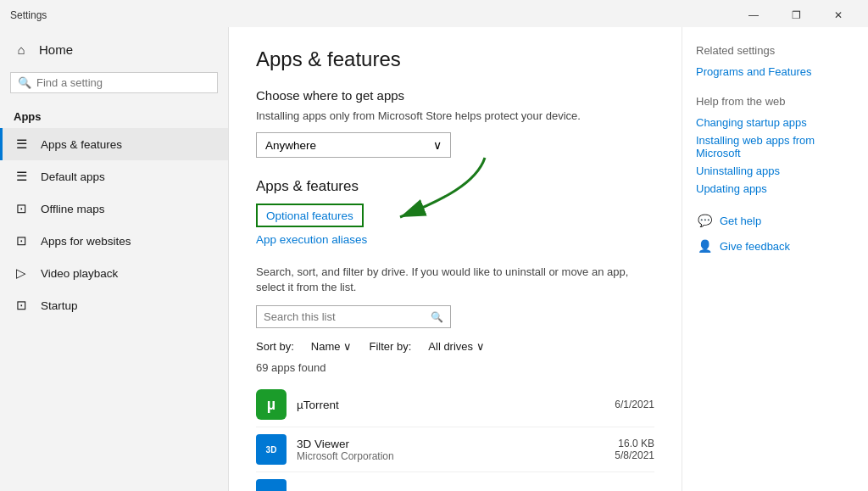 This screenshot has width=868, height=491. I want to click on app-date: 5/8/2021, so click(634, 455).